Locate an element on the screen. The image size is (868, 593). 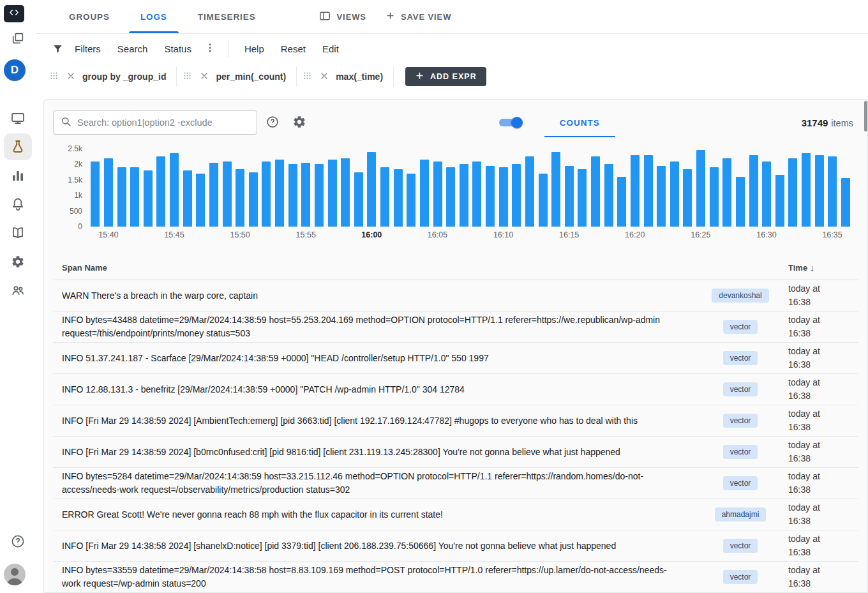
sidebar-item-windows is located at coordinates (18, 38).